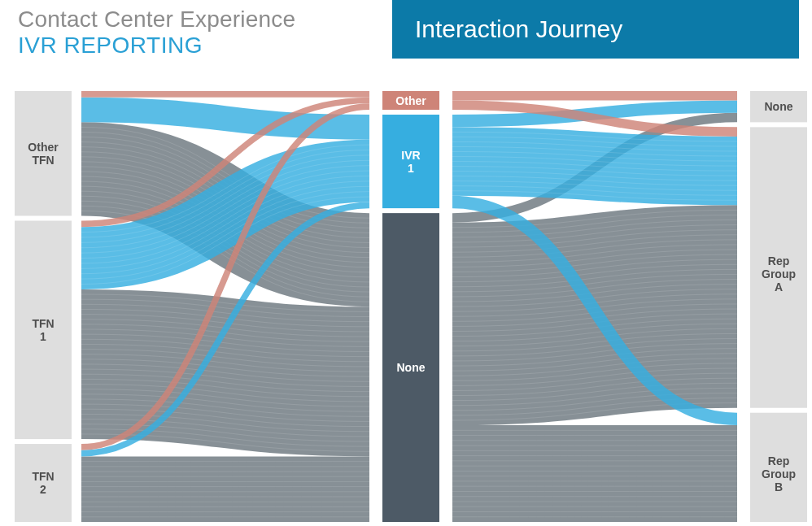  I want to click on section-banner-label: Interaction Journey, so click(519, 29).